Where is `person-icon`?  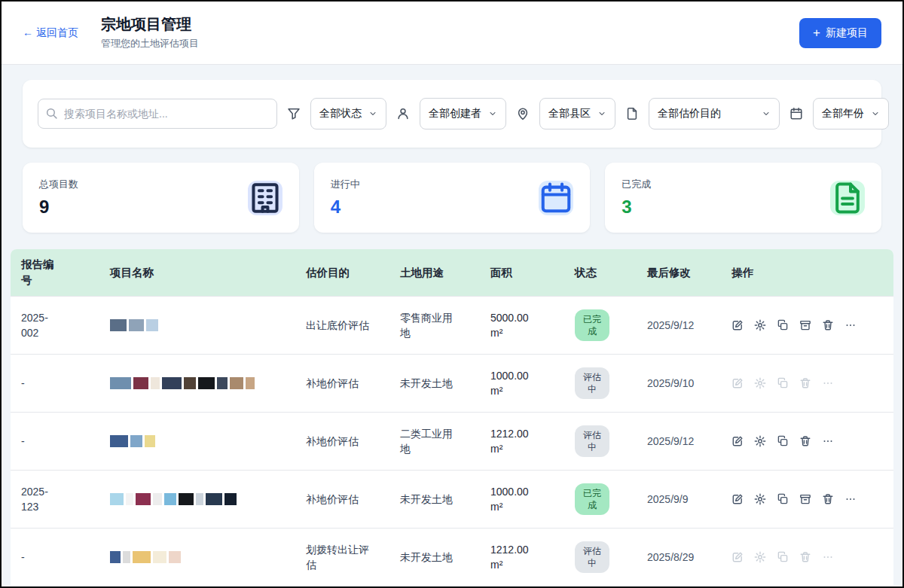 person-icon is located at coordinates (403, 114).